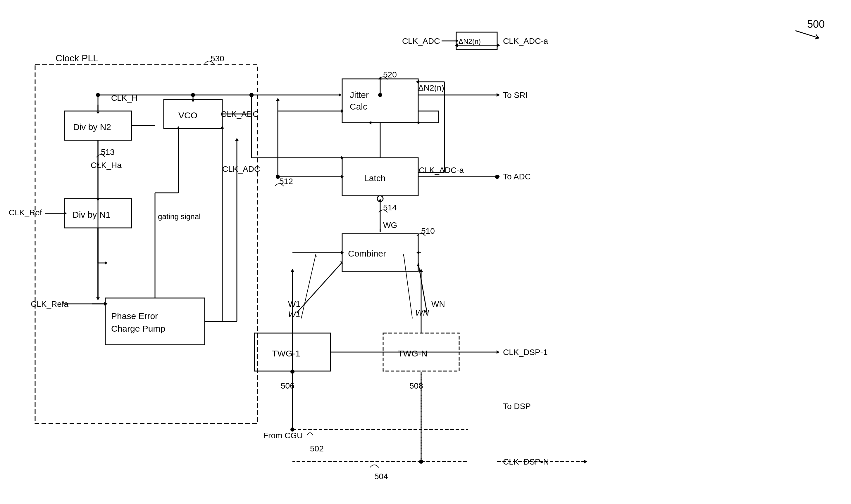 Image resolution: width=851 pixels, height=504 pixels. I want to click on ref-502: 502, so click(317, 449).